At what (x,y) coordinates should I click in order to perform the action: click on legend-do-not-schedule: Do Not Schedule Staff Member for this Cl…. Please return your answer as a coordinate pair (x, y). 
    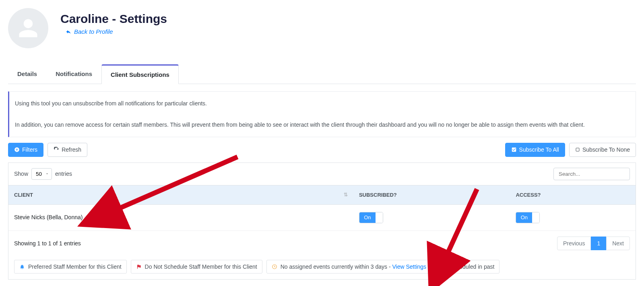
    Looking at the image, I should click on (196, 267).